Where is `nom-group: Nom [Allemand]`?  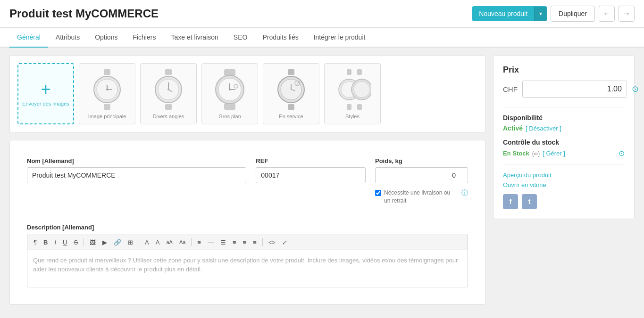
nom-group: Nom [Allemand] is located at coordinates (137, 171).